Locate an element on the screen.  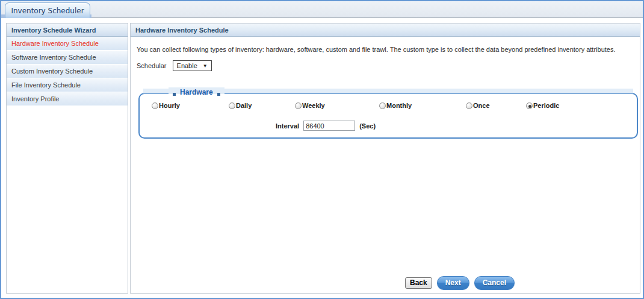
schedular-select: Enable ▼ is located at coordinates (193, 66).